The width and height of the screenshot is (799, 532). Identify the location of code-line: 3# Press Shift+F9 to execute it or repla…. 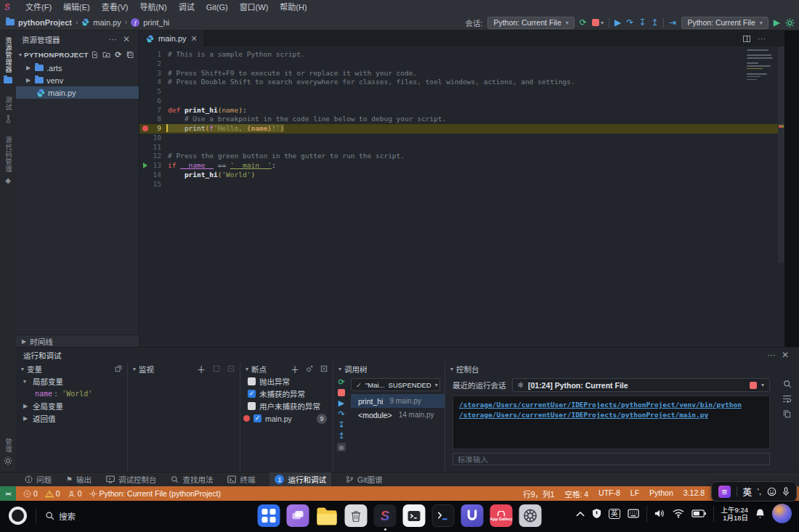
(462, 74).